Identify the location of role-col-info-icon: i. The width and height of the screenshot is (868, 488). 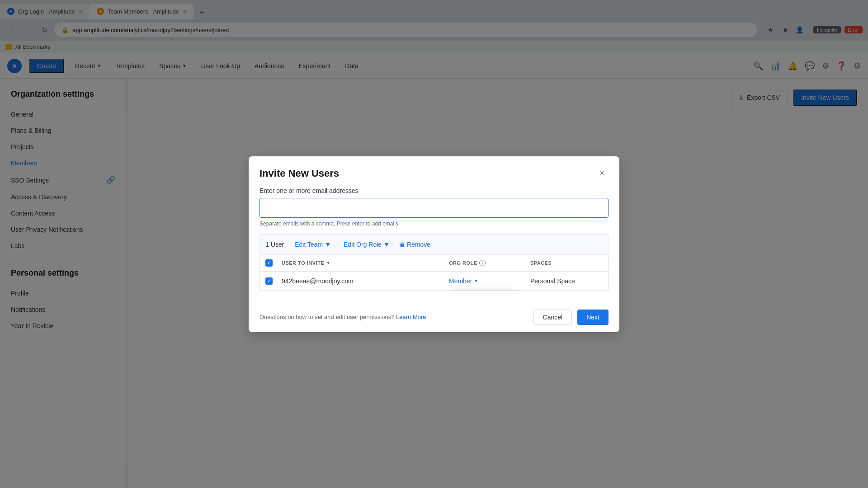
(482, 263).